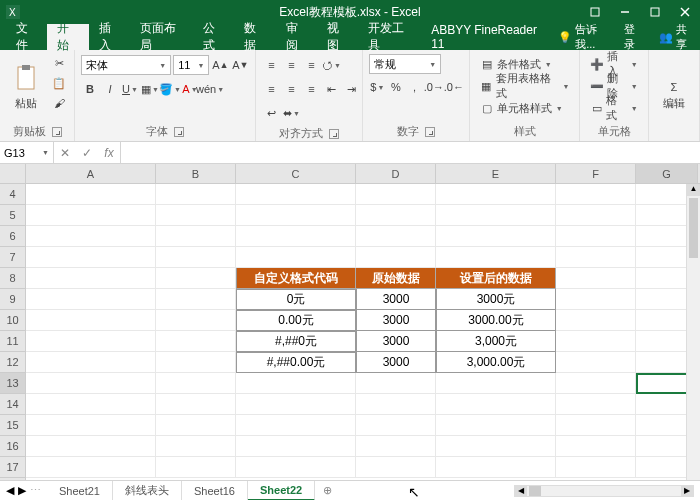 This screenshot has height=500, width=700. What do you see at coordinates (496, 468) in the screenshot?
I see `cell-E17` at bounding box center [496, 468].